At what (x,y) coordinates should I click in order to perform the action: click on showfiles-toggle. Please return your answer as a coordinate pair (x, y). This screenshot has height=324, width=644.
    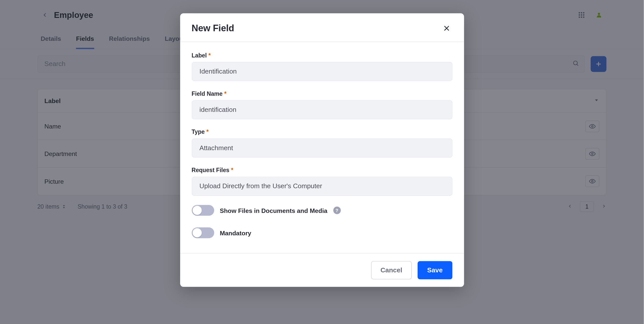
    Looking at the image, I should click on (203, 210).